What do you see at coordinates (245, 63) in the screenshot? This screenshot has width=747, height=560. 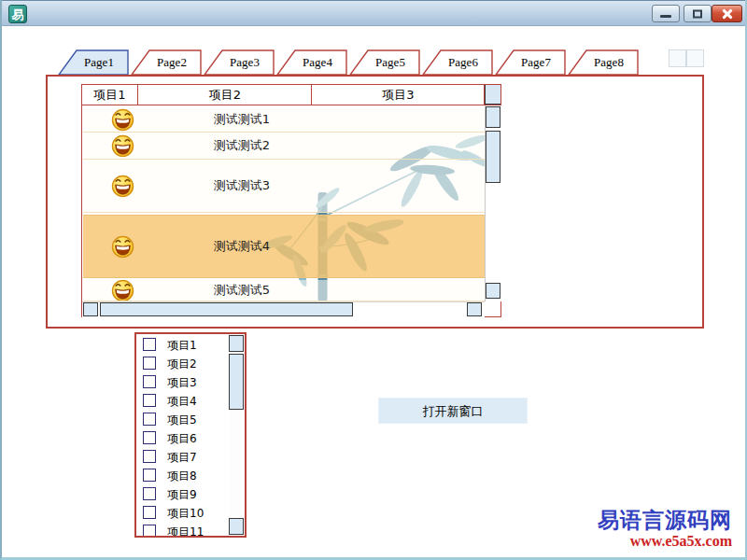 I see `tab-label: Page3` at bounding box center [245, 63].